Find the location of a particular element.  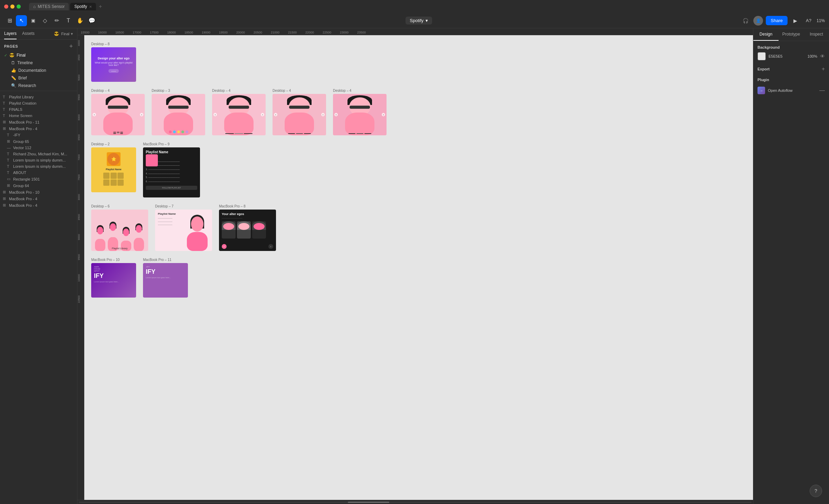

minimize-button is located at coordinates (12, 7).